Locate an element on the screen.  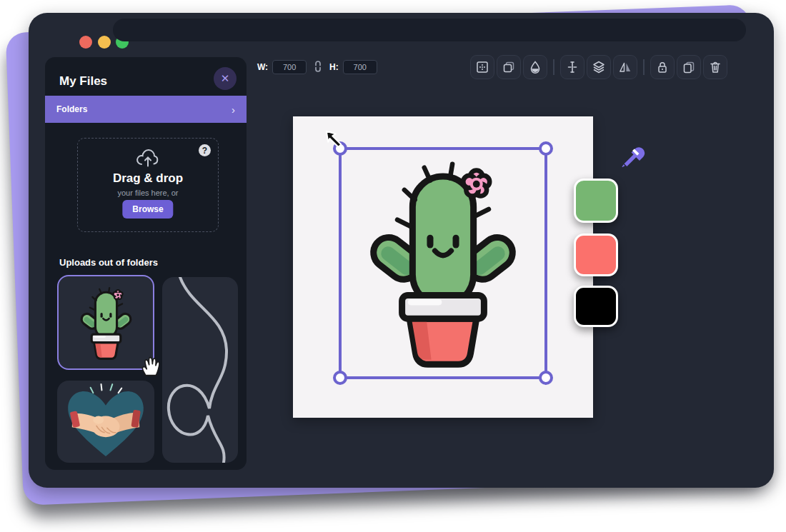
width-label: W: is located at coordinates (263, 67).